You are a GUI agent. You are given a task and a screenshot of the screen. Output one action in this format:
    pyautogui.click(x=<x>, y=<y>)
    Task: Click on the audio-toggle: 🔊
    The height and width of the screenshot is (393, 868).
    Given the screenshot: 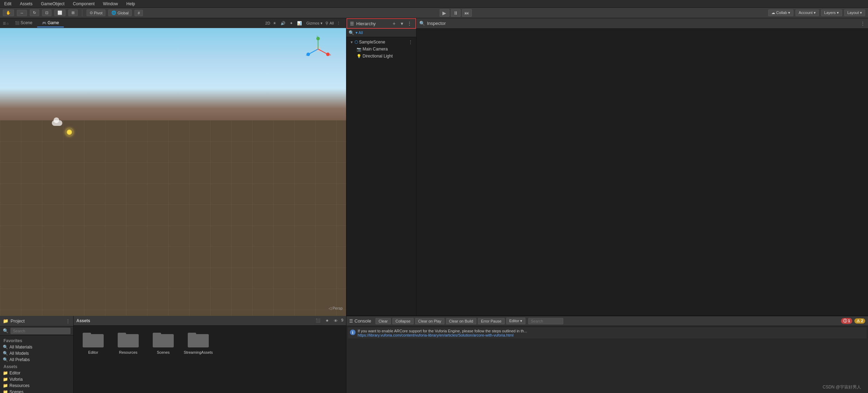 What is the action you would take?
    pyautogui.click(x=283, y=23)
    